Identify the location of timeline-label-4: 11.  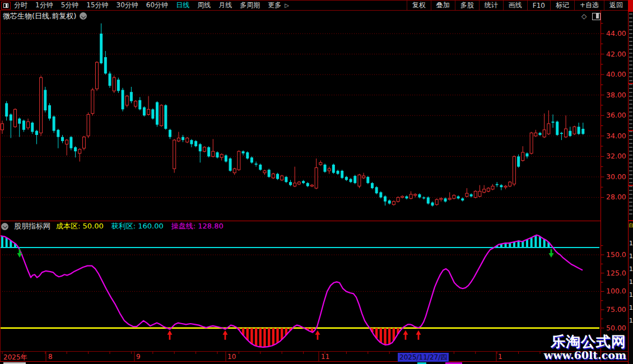
(325, 357).